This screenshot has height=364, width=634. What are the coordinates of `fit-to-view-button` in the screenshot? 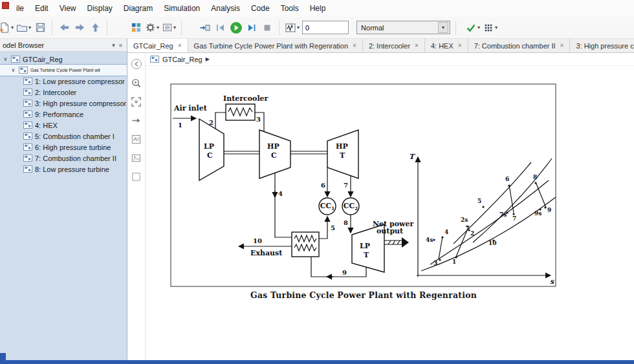 It's located at (136, 103).